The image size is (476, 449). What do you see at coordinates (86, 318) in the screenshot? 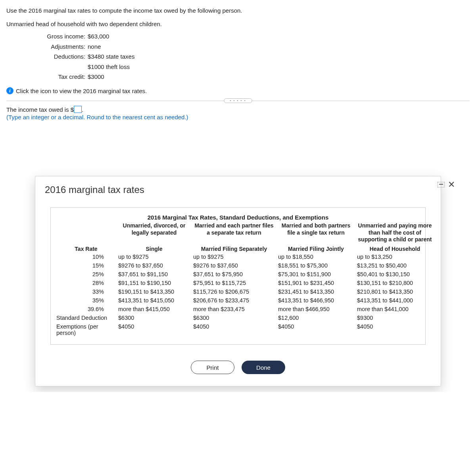
I see `table-cell: Standard Deduction` at bounding box center [86, 318].